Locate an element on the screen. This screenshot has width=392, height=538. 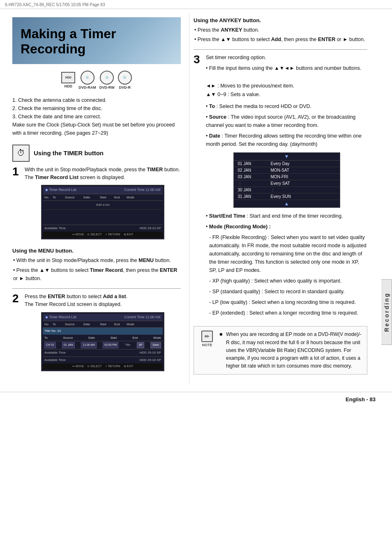
screen2-input-row: CH 01 01 JAN 11:00 AM 02:00 PM Title SP … is located at coordinates (103, 345).